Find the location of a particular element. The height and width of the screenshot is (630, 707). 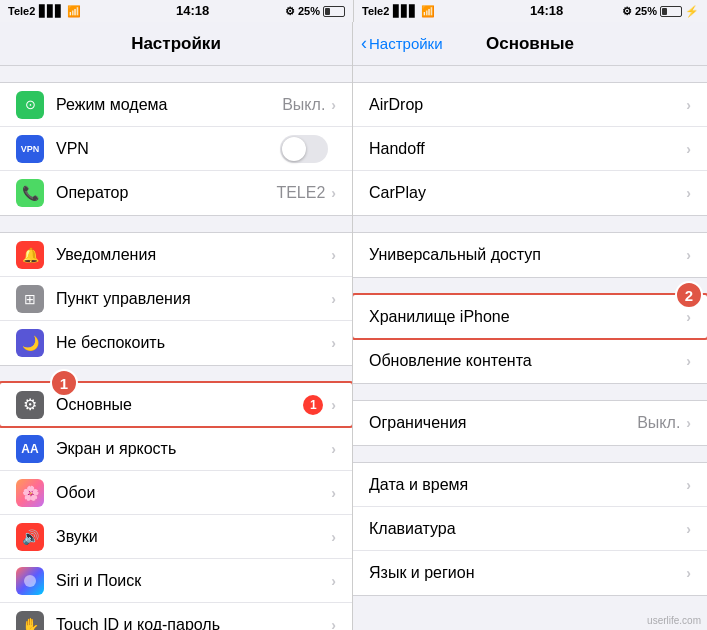

siri-icon is located at coordinates (30, 581).